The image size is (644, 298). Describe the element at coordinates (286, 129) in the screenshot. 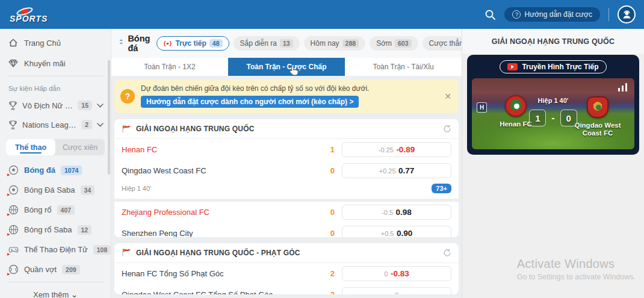

I see `league-header: GIẢI NGOẠI HẠNG TRUNG QUỐC` at that location.